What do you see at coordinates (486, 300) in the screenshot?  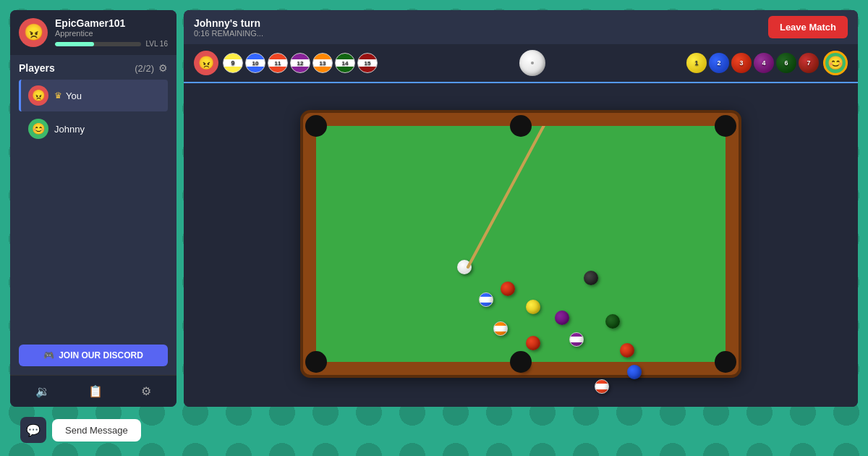 I see `table-ball-s1` at bounding box center [486, 300].